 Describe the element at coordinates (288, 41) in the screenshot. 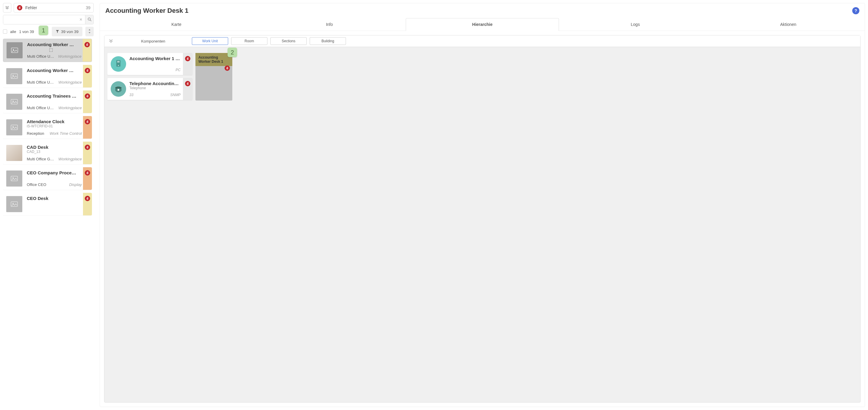

I see `level-tab-sections: Sections` at that location.